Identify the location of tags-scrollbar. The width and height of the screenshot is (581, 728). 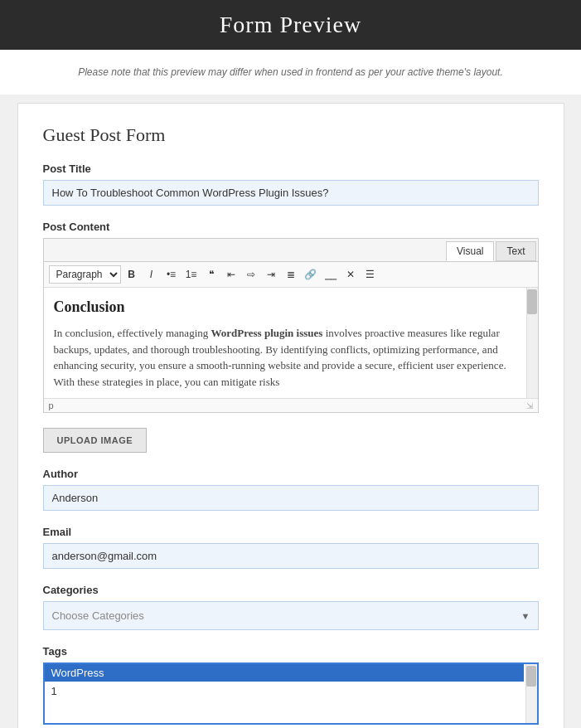
(531, 693).